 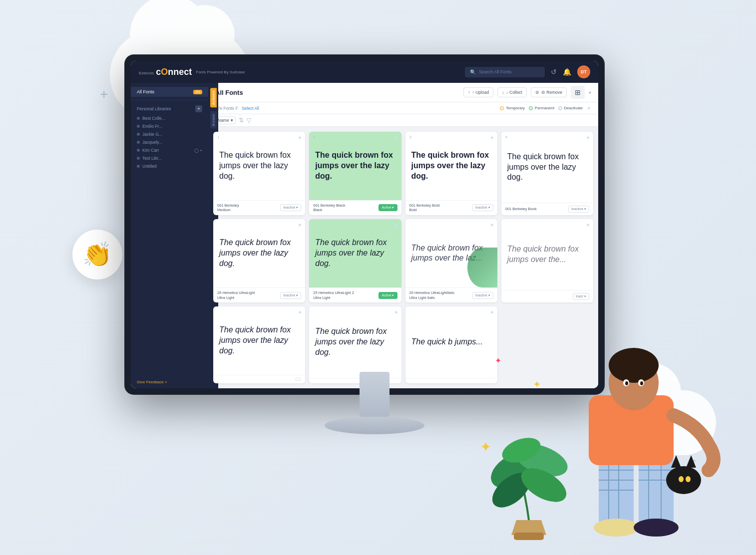 I want to click on status-badge-7: Inact ▾, so click(x=581, y=296).